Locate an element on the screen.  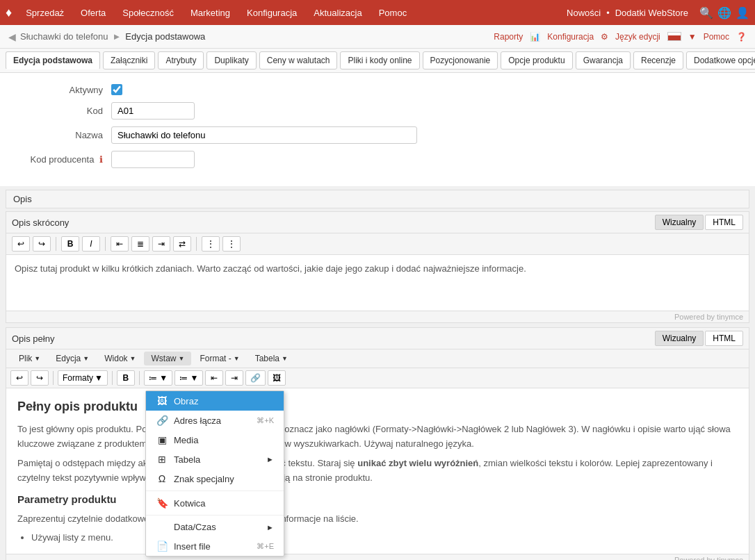
lang-flag is located at coordinates (674, 36).